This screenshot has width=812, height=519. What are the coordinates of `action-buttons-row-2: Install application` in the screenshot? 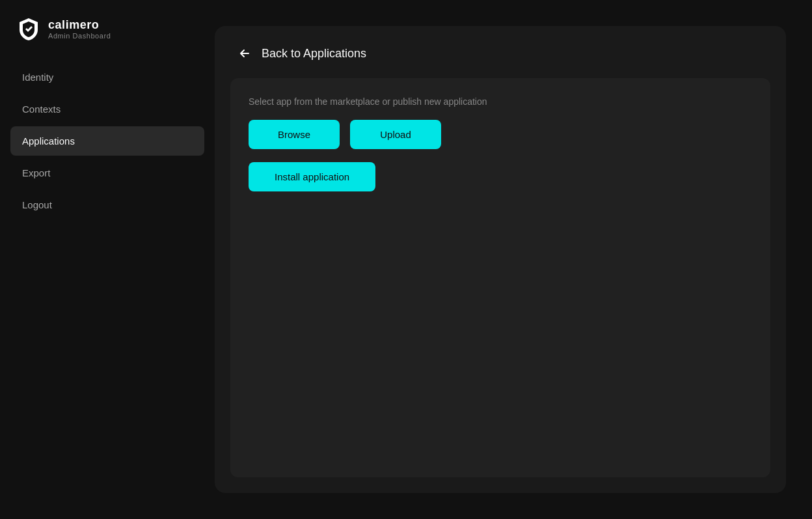 It's located at (500, 177).